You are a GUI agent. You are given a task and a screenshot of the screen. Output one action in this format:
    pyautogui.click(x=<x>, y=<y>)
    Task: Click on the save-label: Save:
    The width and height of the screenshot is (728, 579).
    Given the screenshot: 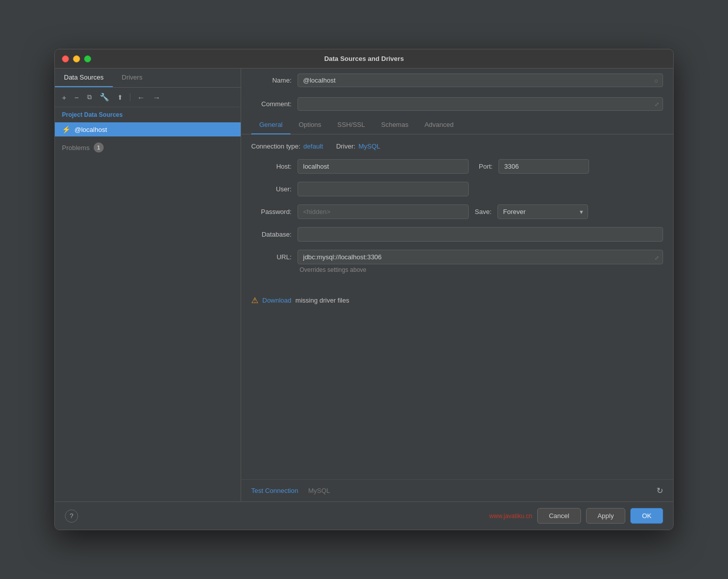 What is the action you would take?
    pyautogui.click(x=483, y=211)
    